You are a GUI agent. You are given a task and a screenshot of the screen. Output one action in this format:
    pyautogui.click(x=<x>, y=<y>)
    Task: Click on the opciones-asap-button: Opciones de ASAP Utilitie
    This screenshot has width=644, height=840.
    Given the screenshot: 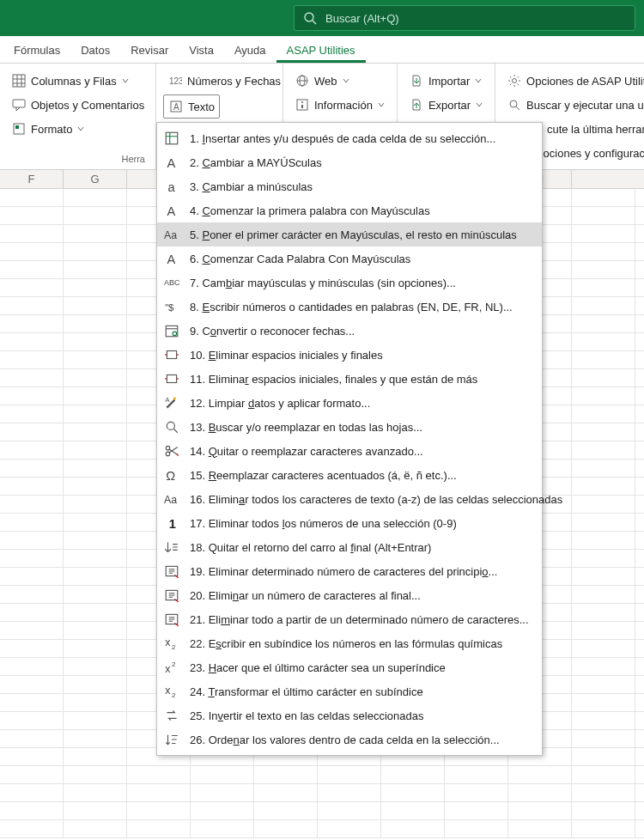 What is the action you would take?
    pyautogui.click(x=574, y=81)
    